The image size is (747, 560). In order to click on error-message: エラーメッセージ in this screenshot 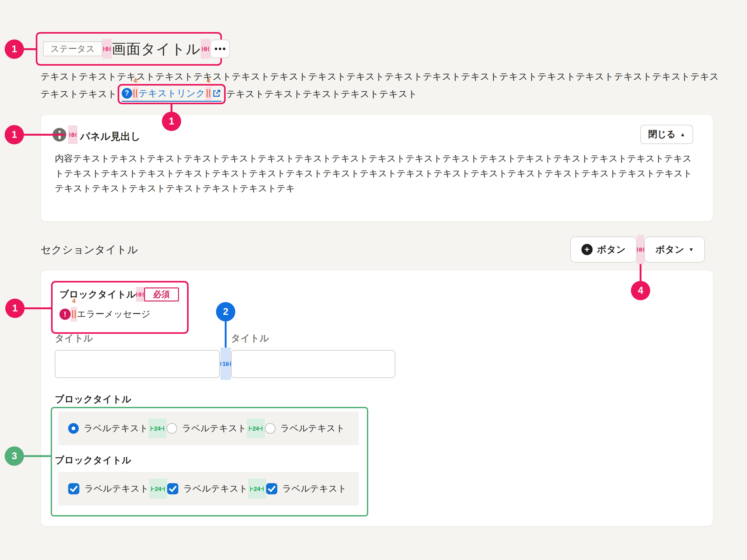, I will do `click(113, 314)`.